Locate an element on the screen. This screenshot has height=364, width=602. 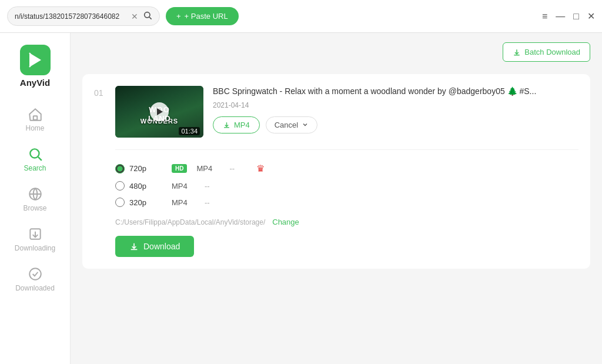
play-button-overlay is located at coordinates (159, 112).